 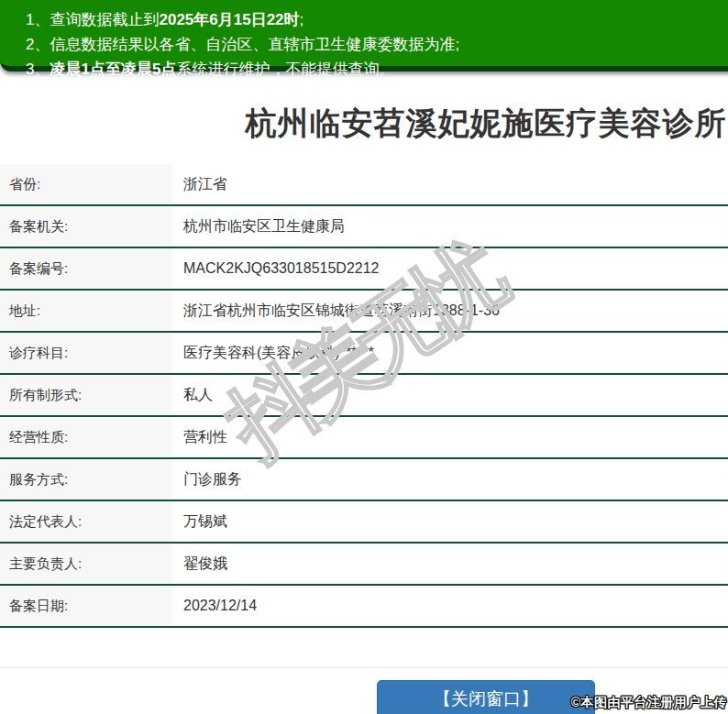 What do you see at coordinates (86, 311) in the screenshot?
I see `field-label: 地址:` at bounding box center [86, 311].